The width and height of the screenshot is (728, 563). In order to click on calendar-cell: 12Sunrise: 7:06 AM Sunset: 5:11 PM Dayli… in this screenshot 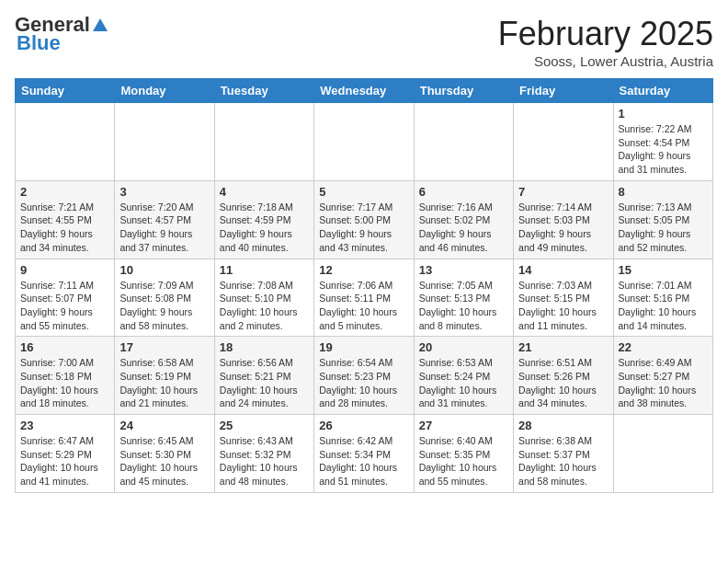, I will do `click(364, 298)`.